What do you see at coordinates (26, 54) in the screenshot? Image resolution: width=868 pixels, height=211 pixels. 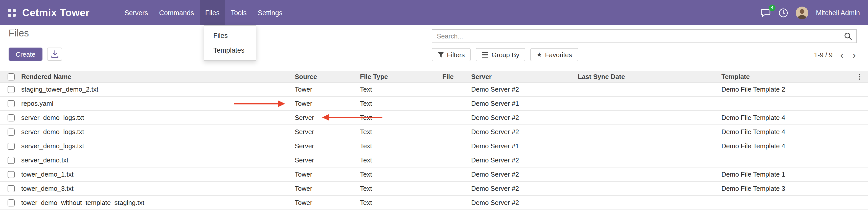 I see `create-button: Create` at bounding box center [26, 54].